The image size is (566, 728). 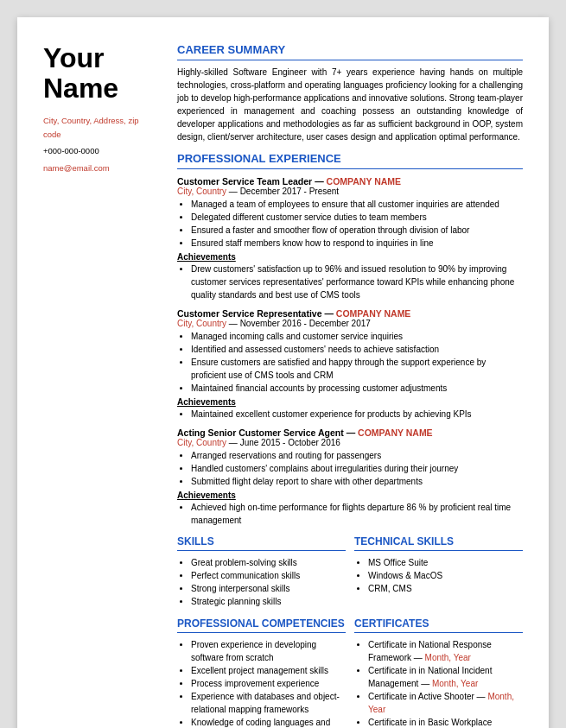 What do you see at coordinates (268, 563) in the screenshot?
I see `skill-1: Great problem-solving skills` at bounding box center [268, 563].